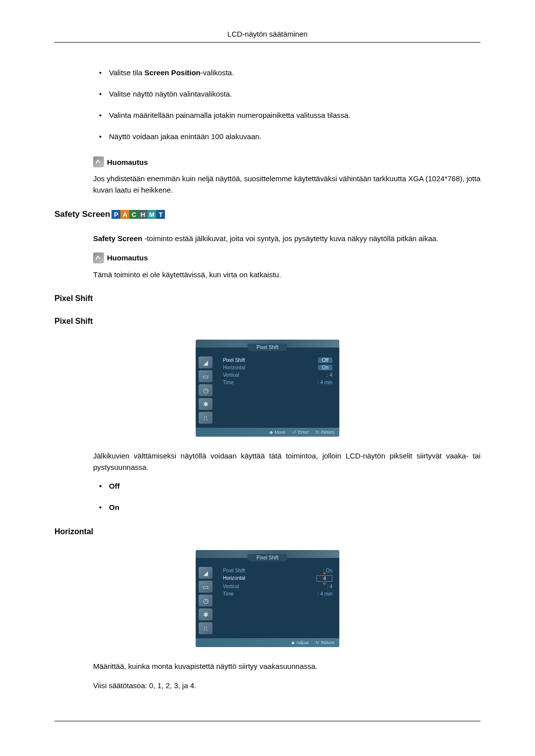 The width and height of the screenshot is (535, 756). What do you see at coordinates (287, 461) in the screenshot?
I see `pixelshift-text: Jälkikuvien välttämiseksi näytöllä voida…` at bounding box center [287, 461].